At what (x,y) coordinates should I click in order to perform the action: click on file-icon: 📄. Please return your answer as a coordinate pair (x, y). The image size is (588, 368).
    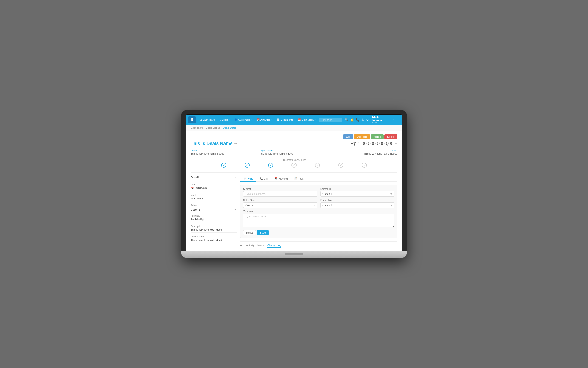
    Looking at the image, I should click on (278, 120).